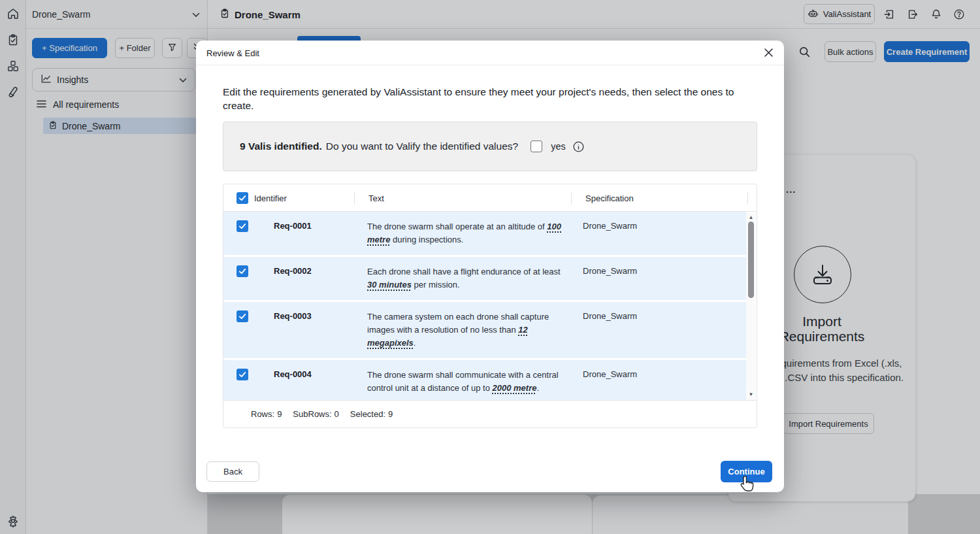 The height and width of the screenshot is (534, 980). Describe the element at coordinates (233, 472) in the screenshot. I see `back-button: Back` at that location.